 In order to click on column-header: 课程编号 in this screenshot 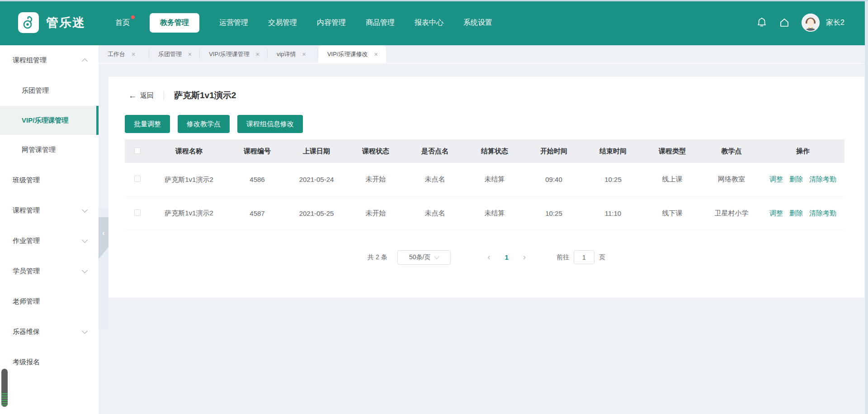, I will do `click(257, 151)`.